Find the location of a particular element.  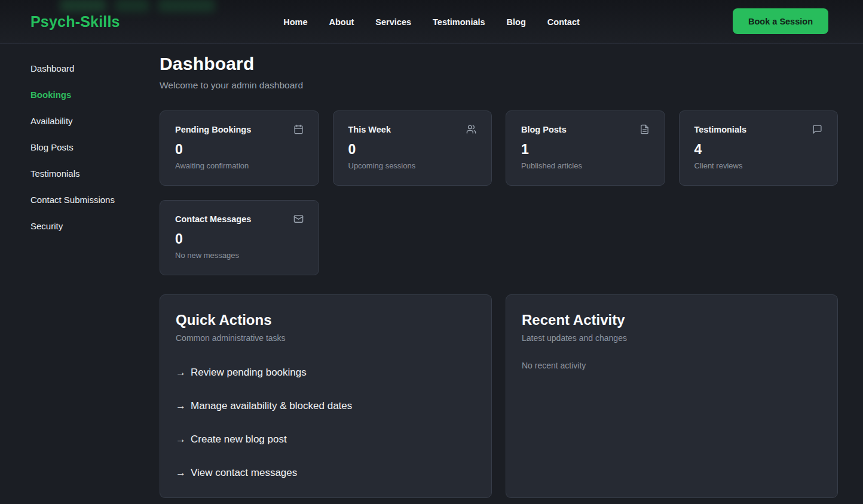

stat-card-blog-posts: Blog Posts 1 Published articles is located at coordinates (586, 148).